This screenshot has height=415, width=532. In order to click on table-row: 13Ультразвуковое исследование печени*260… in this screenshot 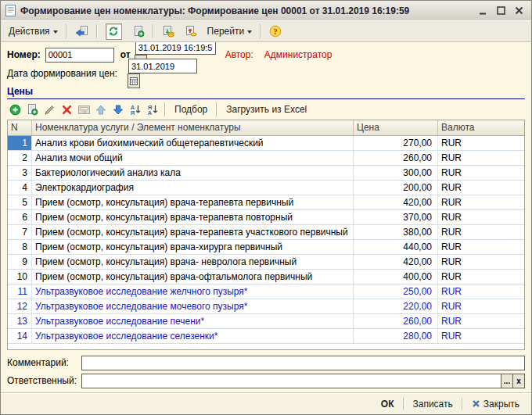, I will do `click(266, 322)`.